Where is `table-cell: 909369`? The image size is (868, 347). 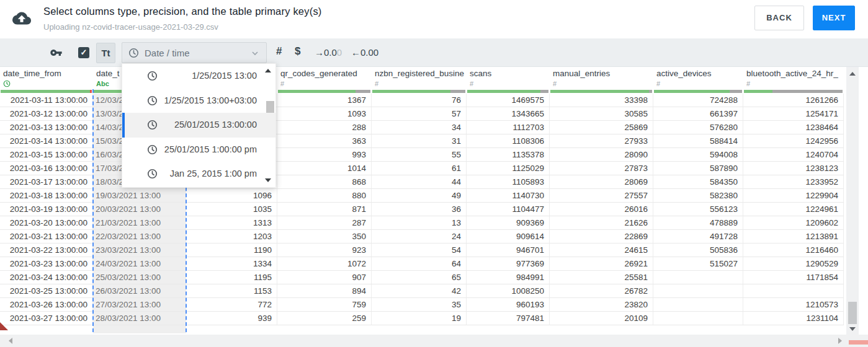
table-cell: 909369 is located at coordinates (508, 223).